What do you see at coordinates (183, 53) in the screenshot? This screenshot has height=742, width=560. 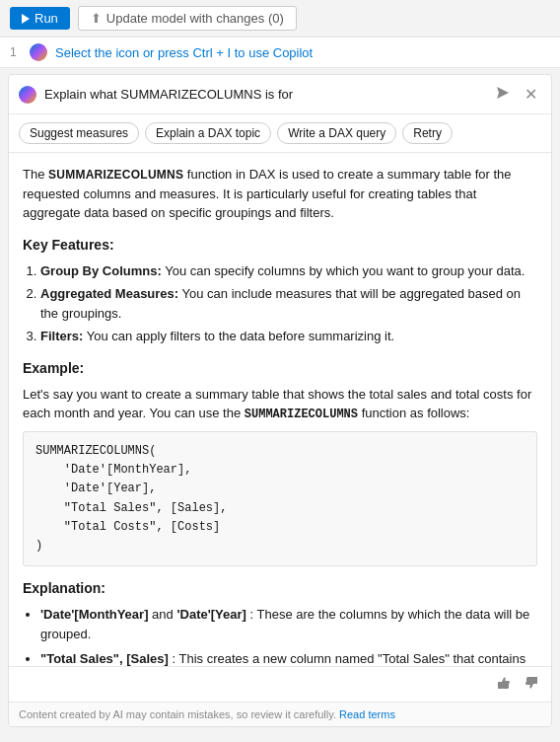 I see `copilot-hint-text: Select the icon or press Ctrl + I to use…` at bounding box center [183, 53].